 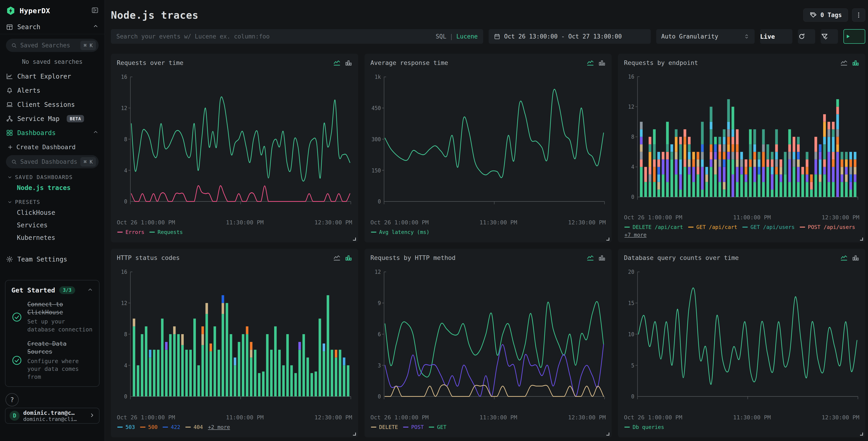 What do you see at coordinates (488, 343) in the screenshot?
I see `panel-requests-by-http-method: Requests by HTTP method 036912 Oct 26 1:…` at bounding box center [488, 343].